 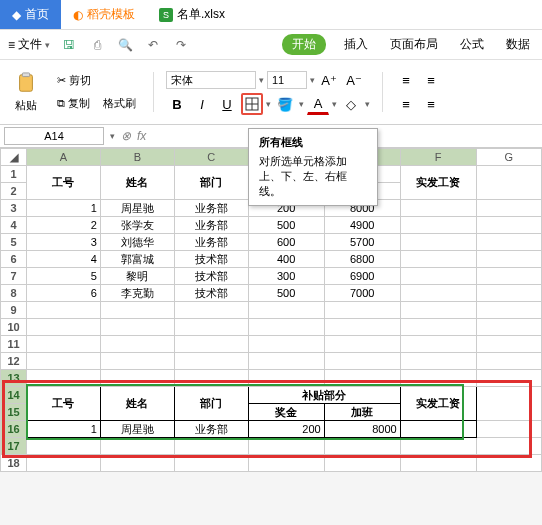 I want to click on tab-file: S 名单.xlsx, so click(x=192, y=14).